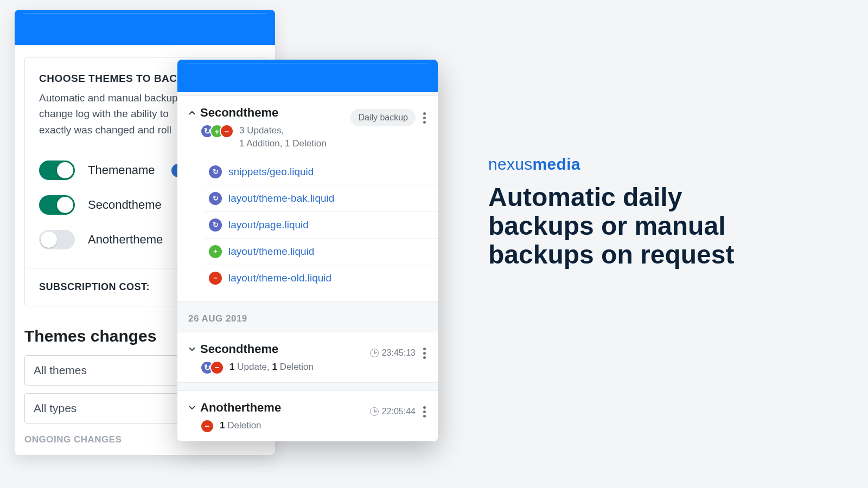 Image resolution: width=868 pixels, height=488 pixels. What do you see at coordinates (321, 172) in the screenshot?
I see `file-row: ↻ snippets/geo.liquid` at bounding box center [321, 172].